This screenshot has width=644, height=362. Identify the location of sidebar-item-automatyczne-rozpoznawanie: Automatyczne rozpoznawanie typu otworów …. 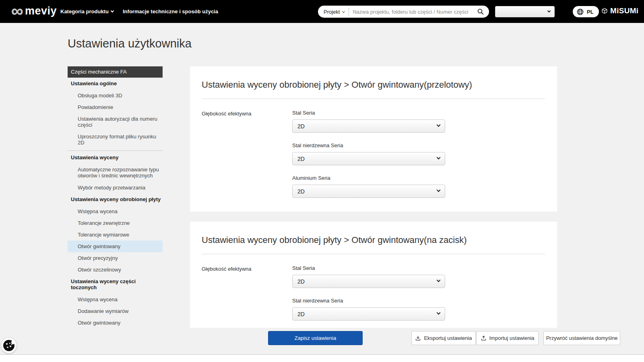
(115, 173).